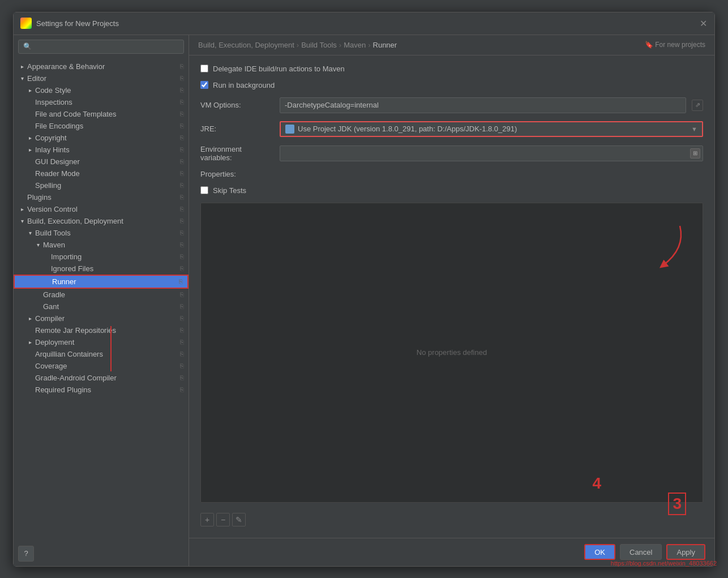 The image size is (728, 578). Describe the element at coordinates (101, 257) in the screenshot. I see `sidebar-item-importing: Importing ⎘` at that location.